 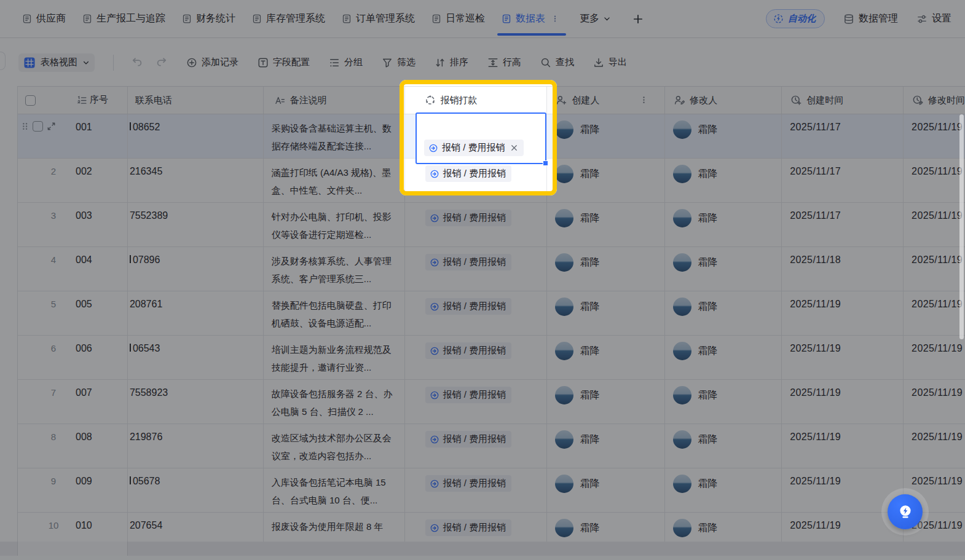 I want to click on header-serial-column: 序号, so click(x=73, y=100).